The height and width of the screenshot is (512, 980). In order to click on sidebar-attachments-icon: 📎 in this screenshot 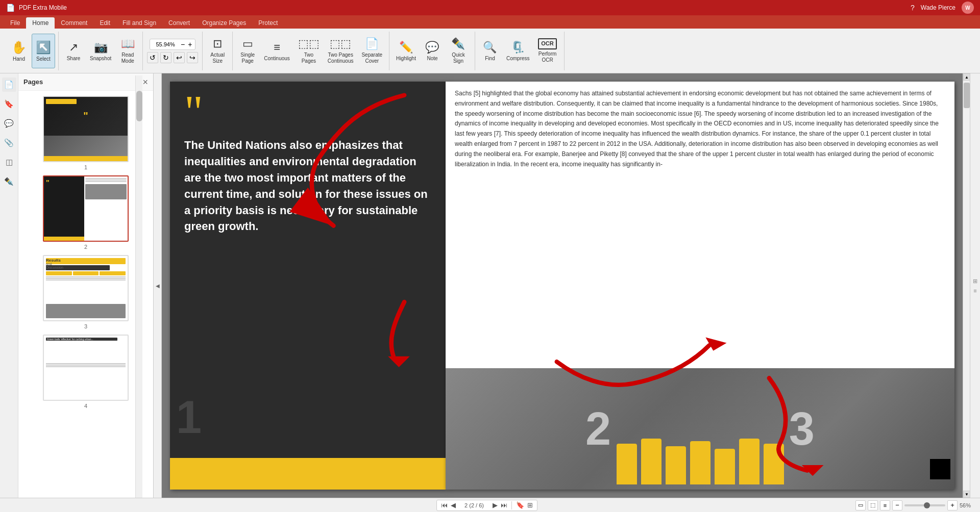, I will do `click(9, 143)`.